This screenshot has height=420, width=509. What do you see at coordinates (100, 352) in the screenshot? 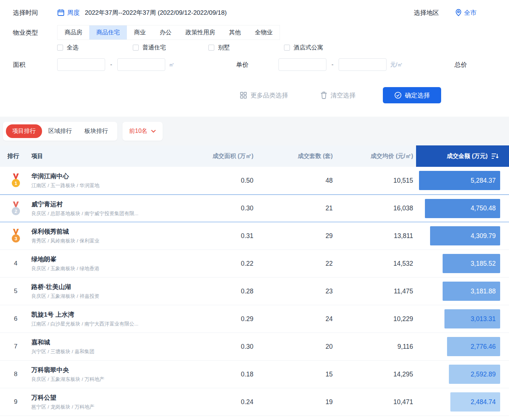
I see `project-detail: 兴宁区 / 三塘板块 / 嘉和集团` at bounding box center [100, 352].